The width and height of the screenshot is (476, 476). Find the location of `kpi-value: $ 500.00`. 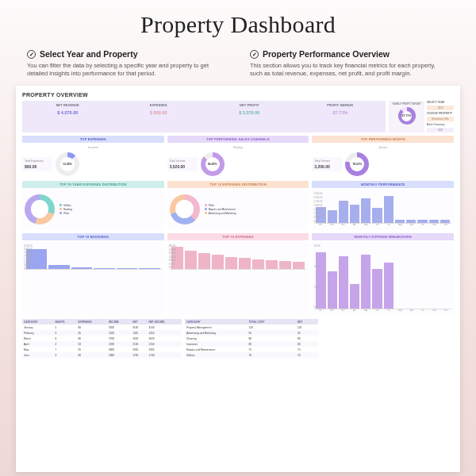

kpi-value: $ 500.00 is located at coordinates (159, 113).